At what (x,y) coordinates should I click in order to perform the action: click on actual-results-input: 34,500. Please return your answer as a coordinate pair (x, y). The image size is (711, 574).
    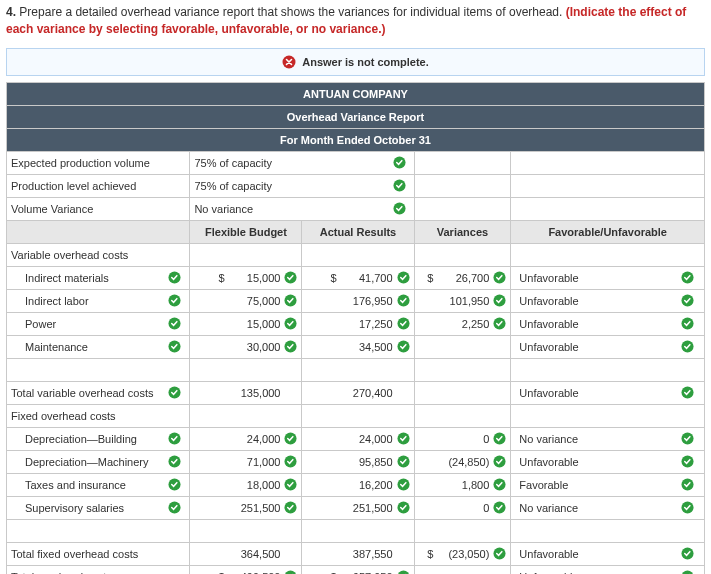
    Looking at the image, I should click on (369, 347).